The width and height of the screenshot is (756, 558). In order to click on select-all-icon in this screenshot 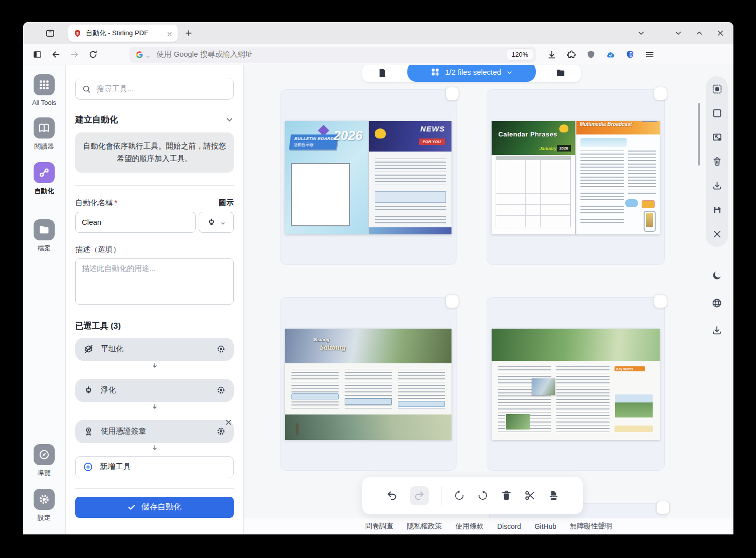, I will do `click(717, 89)`.